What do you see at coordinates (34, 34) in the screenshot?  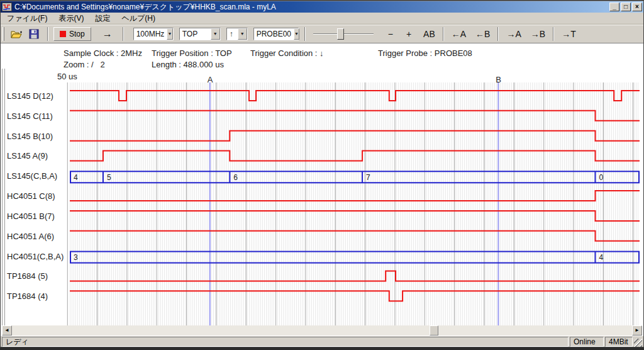 I see `floppy-disk-icon` at bounding box center [34, 34].